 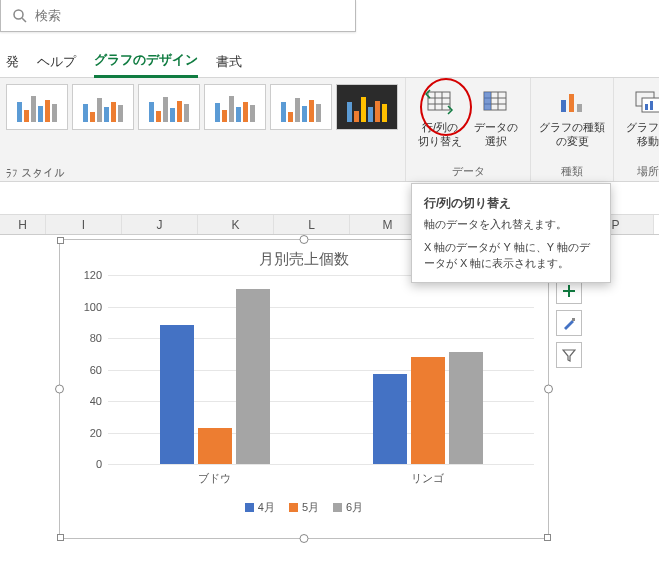 What do you see at coordinates (321, 478) in the screenshot?
I see `x-axis: ブドウリンゴ` at bounding box center [321, 478].